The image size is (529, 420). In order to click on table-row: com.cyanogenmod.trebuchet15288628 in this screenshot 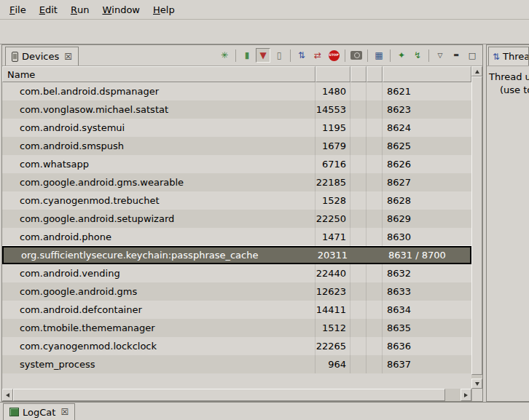, I will do `click(237, 201)`.